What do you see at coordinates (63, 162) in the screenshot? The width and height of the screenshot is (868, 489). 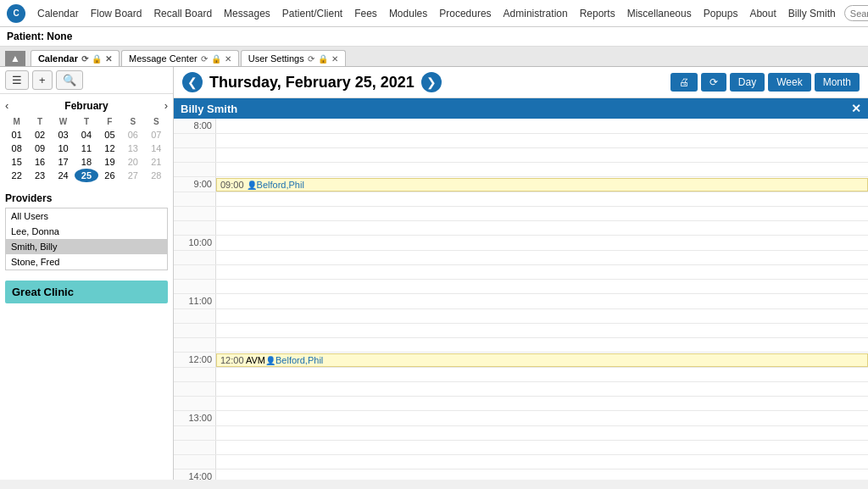 I see `mini-cal-day: 17` at bounding box center [63, 162].